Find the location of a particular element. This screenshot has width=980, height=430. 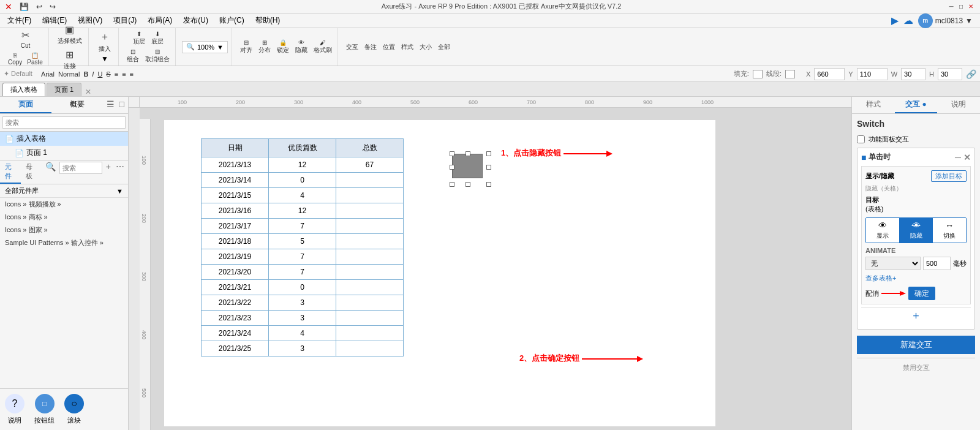

handle-mr is located at coordinates (489, 167).